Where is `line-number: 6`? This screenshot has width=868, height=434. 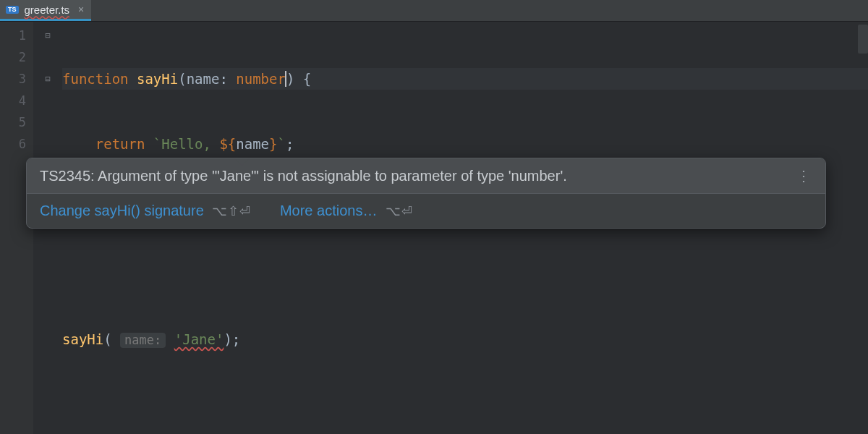 line-number: 6 is located at coordinates (17, 144).